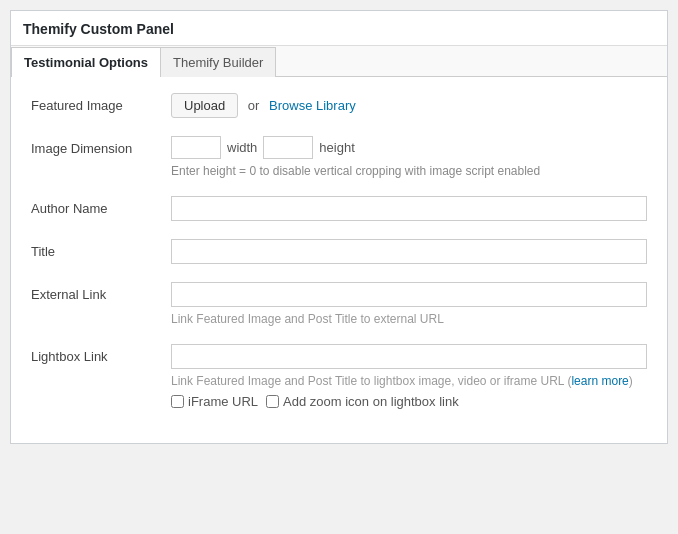 This screenshot has height=534, width=678. I want to click on zoom-icon-checkbox, so click(272, 402).